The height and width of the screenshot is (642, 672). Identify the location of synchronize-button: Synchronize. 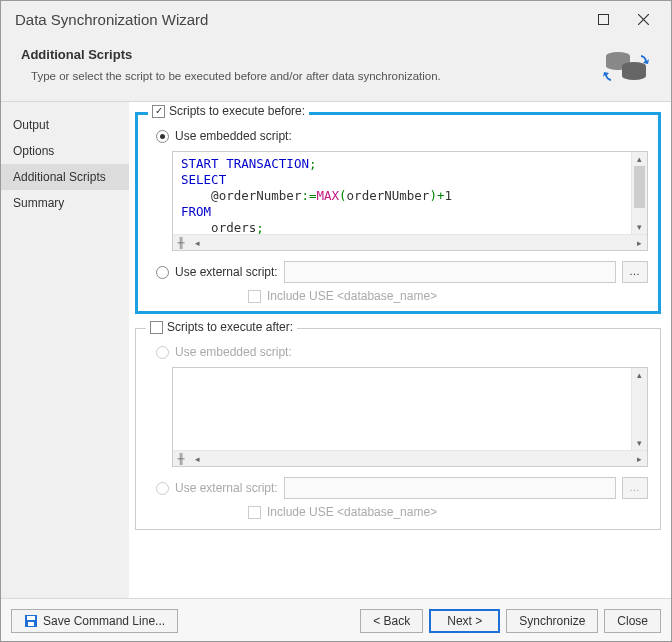
(552, 621).